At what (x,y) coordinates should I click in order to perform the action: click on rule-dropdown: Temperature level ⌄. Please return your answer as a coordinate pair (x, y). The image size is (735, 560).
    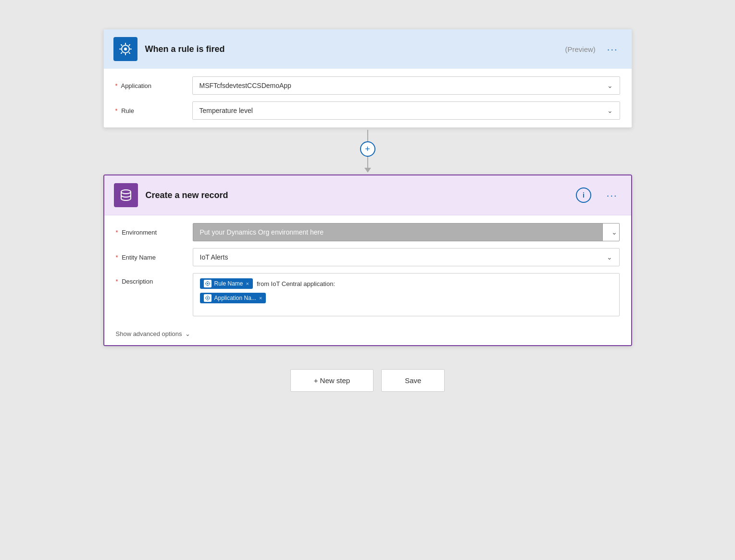
    Looking at the image, I should click on (406, 111).